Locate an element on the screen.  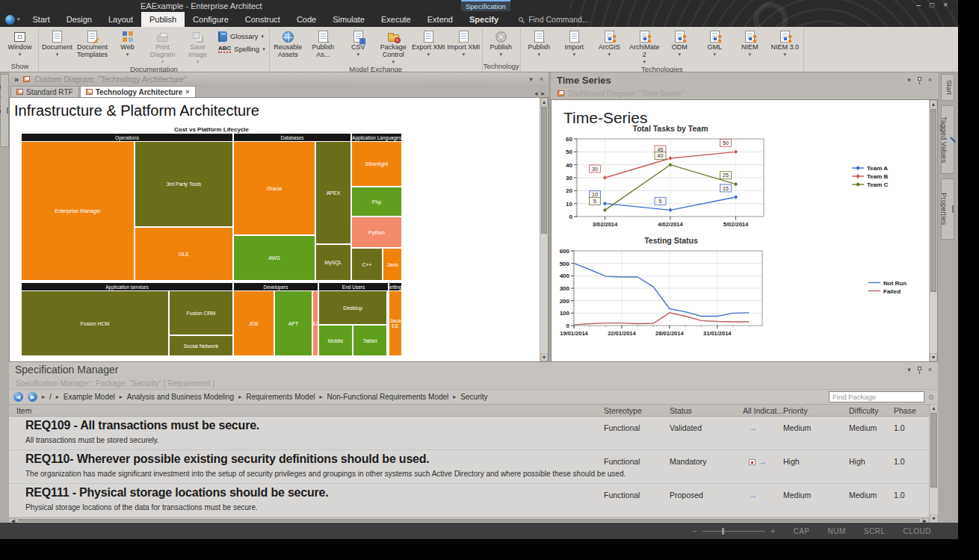
treemap-cell-silverlight: Silverlight is located at coordinates (377, 164).